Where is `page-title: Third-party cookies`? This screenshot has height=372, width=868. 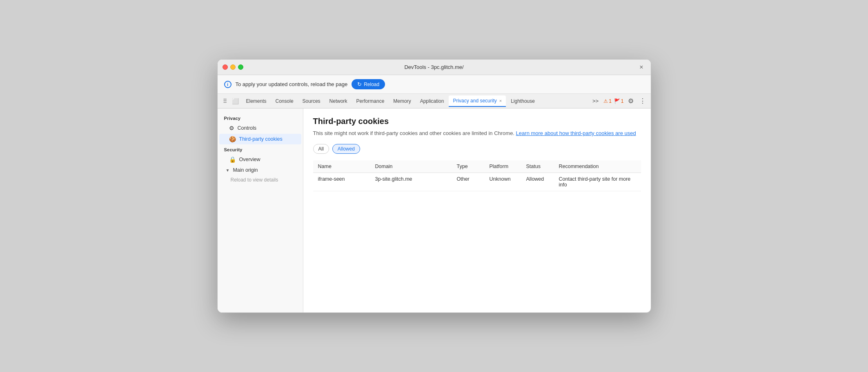 page-title: Third-party cookies is located at coordinates (477, 122).